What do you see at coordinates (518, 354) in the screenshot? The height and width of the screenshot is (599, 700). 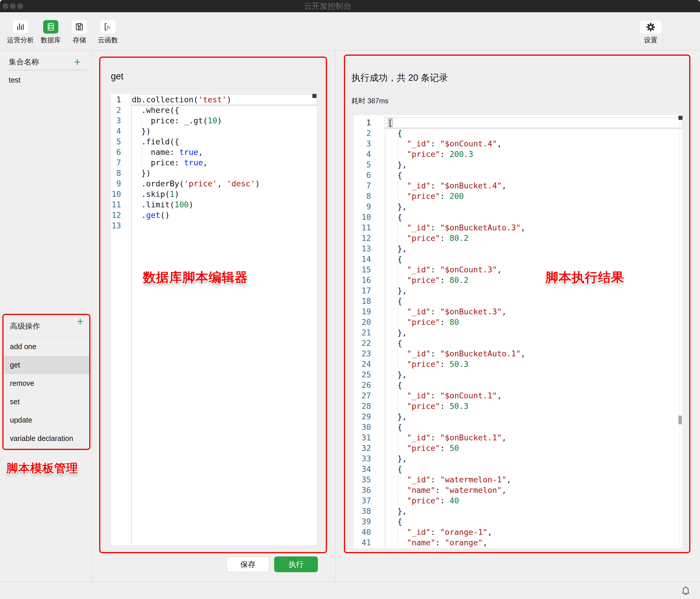 I see `code-line: 23 "_id": "$onBucketAuto.1",` at bounding box center [518, 354].